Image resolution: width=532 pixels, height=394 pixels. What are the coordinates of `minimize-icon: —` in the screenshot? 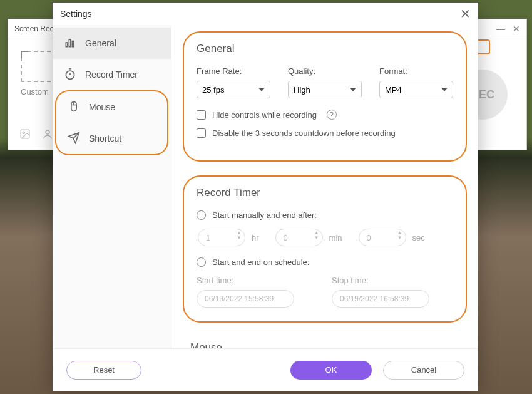 It's located at (501, 29).